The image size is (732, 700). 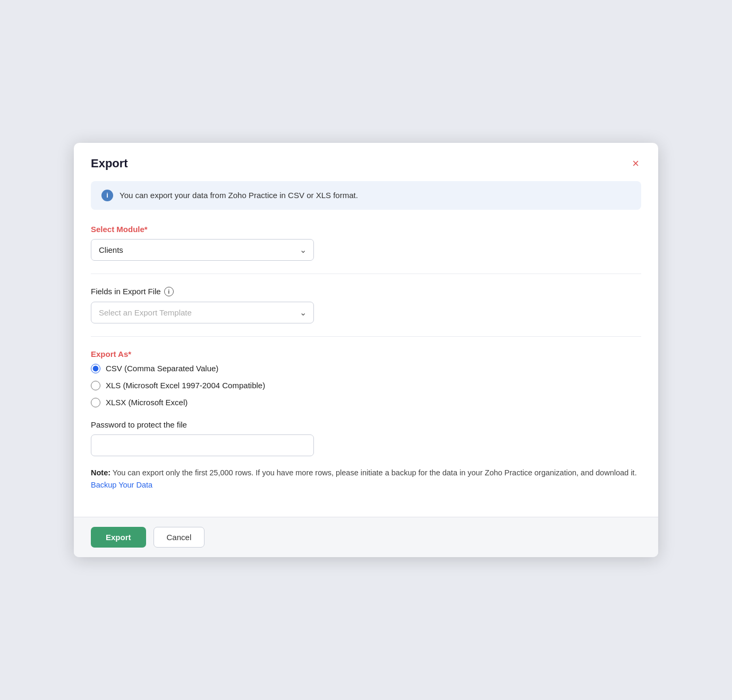 What do you see at coordinates (202, 312) in the screenshot?
I see `template-select: Select an Export Template` at bounding box center [202, 312].